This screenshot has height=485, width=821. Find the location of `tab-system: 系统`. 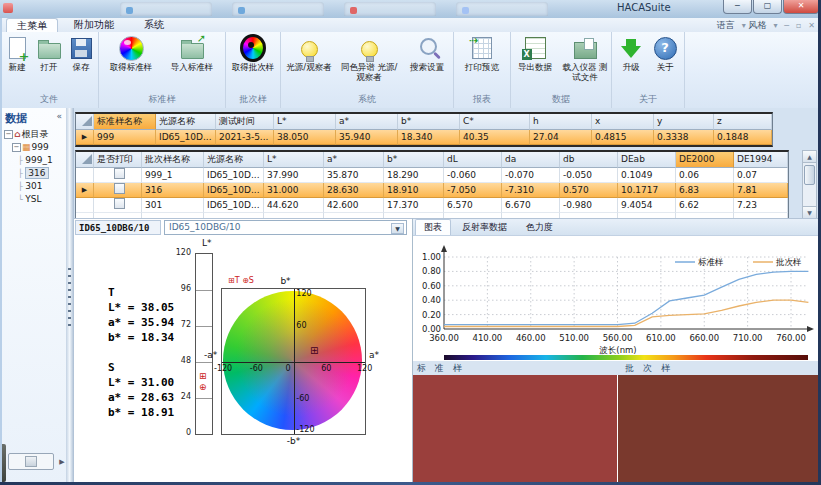

tab-system: 系统 is located at coordinates (154, 24).